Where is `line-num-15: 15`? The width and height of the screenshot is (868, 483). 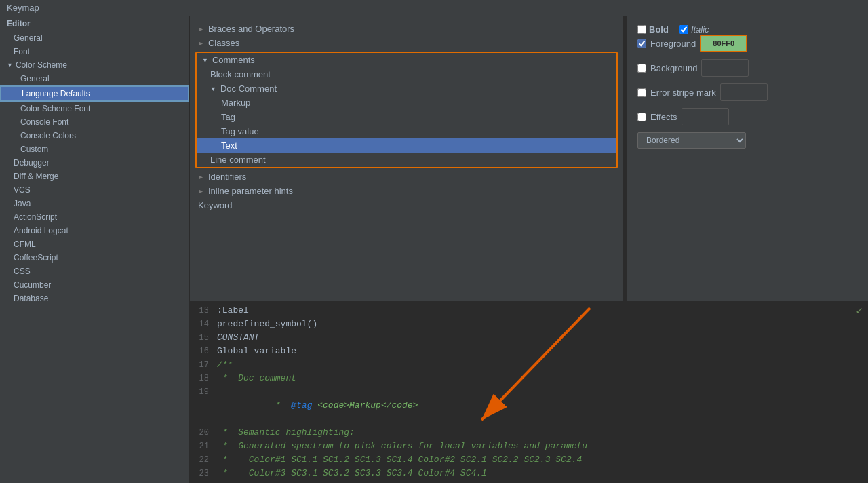
line-num-15: 15 is located at coordinates (202, 338).